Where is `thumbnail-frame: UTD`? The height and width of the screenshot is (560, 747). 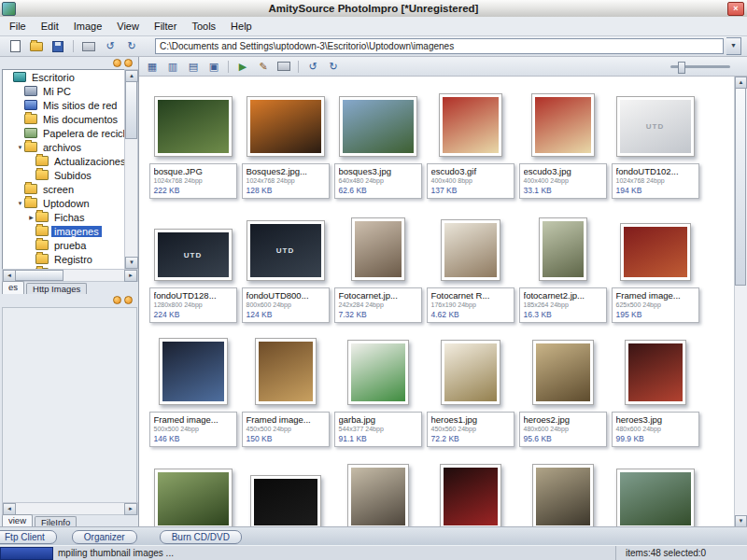
thumbnail-frame: UTD is located at coordinates (286, 244).